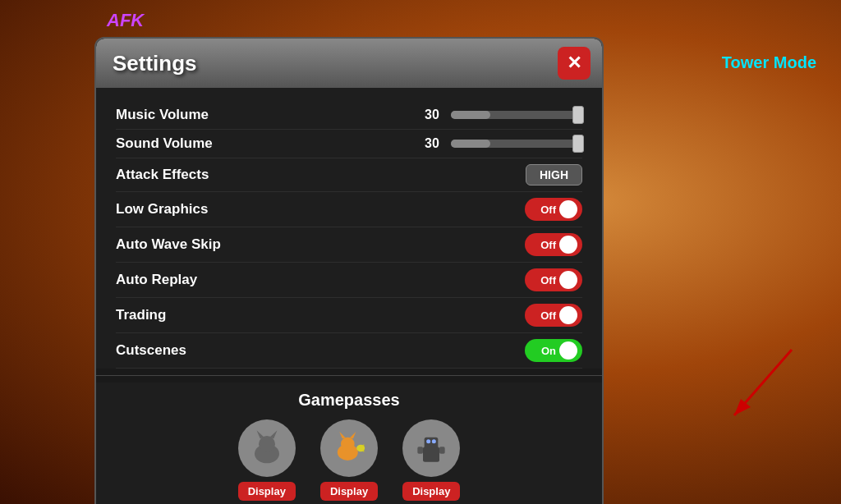  Describe the element at coordinates (349, 351) in the screenshot. I see `cutscenes-row: Cutscenes On` at that location.